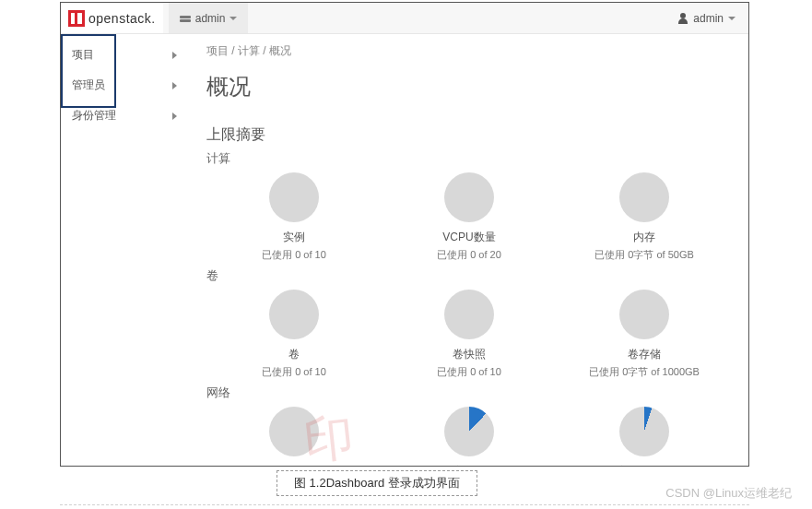  What do you see at coordinates (122, 18) in the screenshot?
I see `brand-text: openstack.` at bounding box center [122, 18].